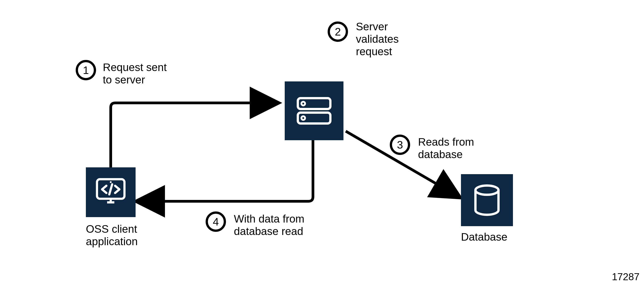 The height and width of the screenshot is (287, 644). What do you see at coordinates (338, 32) in the screenshot?
I see `step-badge-2: 2` at bounding box center [338, 32].